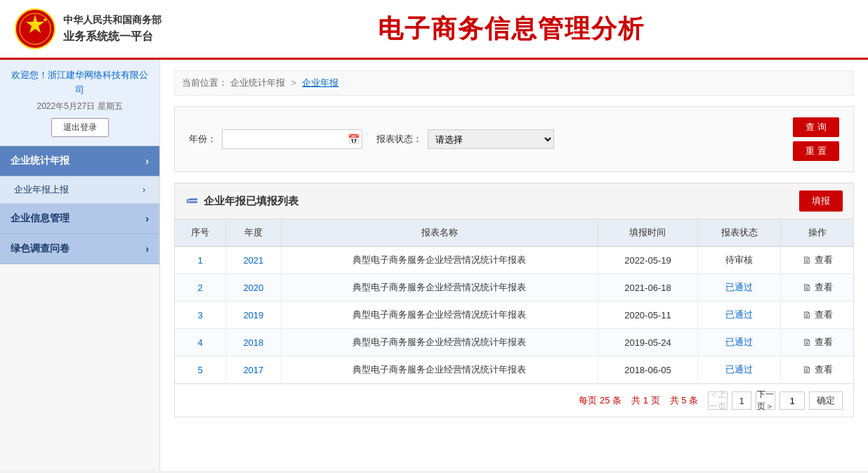 The width and height of the screenshot is (868, 473). What do you see at coordinates (514, 201) in the screenshot?
I see `table-header: ≔ 企业年报已填报列表 填报` at bounding box center [514, 201].